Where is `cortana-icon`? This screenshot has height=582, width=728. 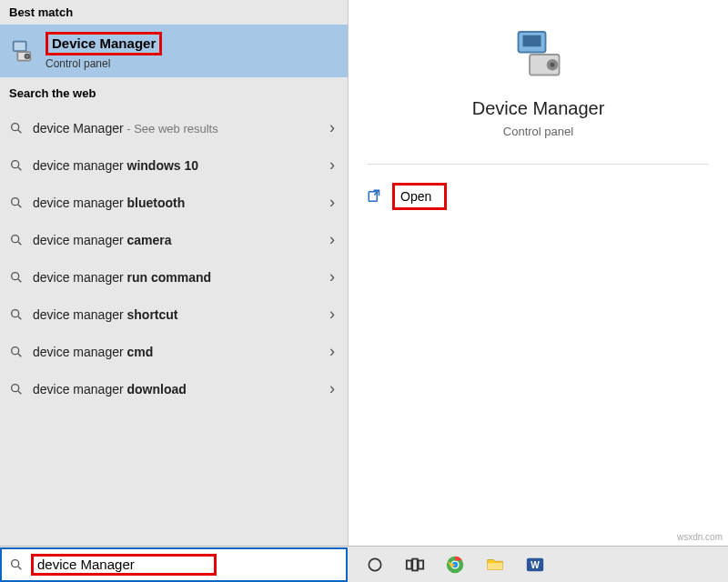 cortana-icon is located at coordinates (375, 565).